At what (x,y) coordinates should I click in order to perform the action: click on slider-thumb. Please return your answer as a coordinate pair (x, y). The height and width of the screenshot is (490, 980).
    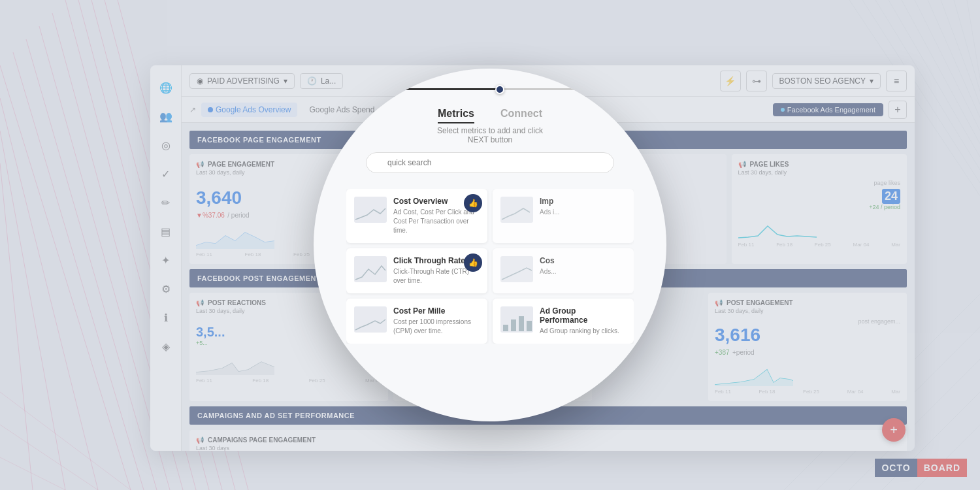
    Looking at the image, I should click on (500, 90).